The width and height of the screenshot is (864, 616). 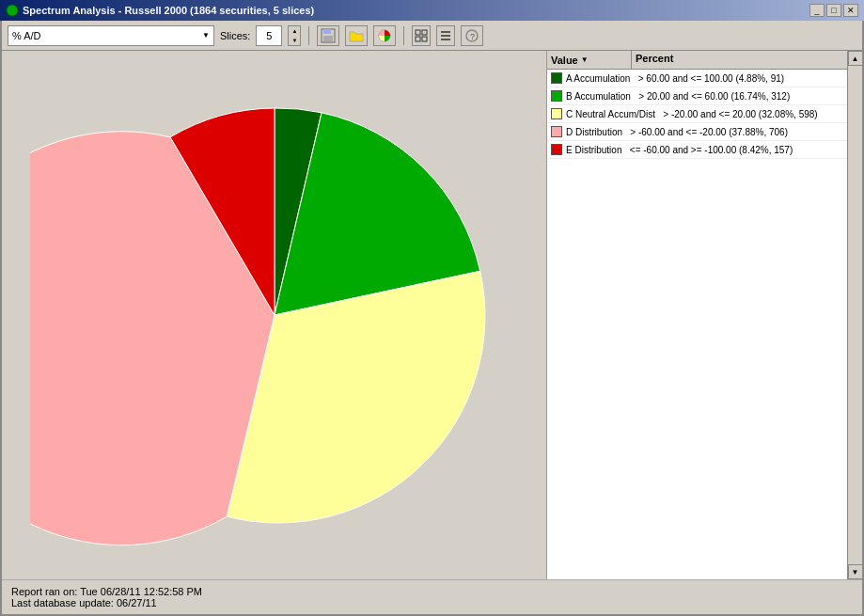 I want to click on legend-item-label: B Accumulation > 20.00 and <= 60.00 (16.…, so click(x=705, y=96).